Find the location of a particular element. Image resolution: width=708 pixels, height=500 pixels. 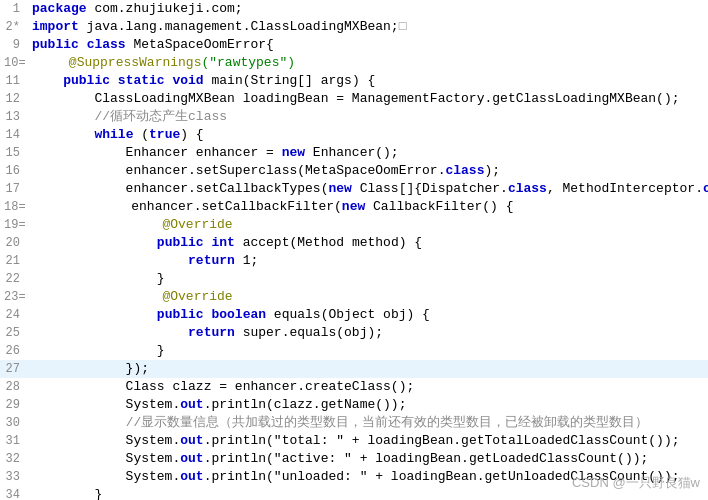

line-content: ClassLoadingMXBean loadingBean = Managem… is located at coordinates (368, 99).